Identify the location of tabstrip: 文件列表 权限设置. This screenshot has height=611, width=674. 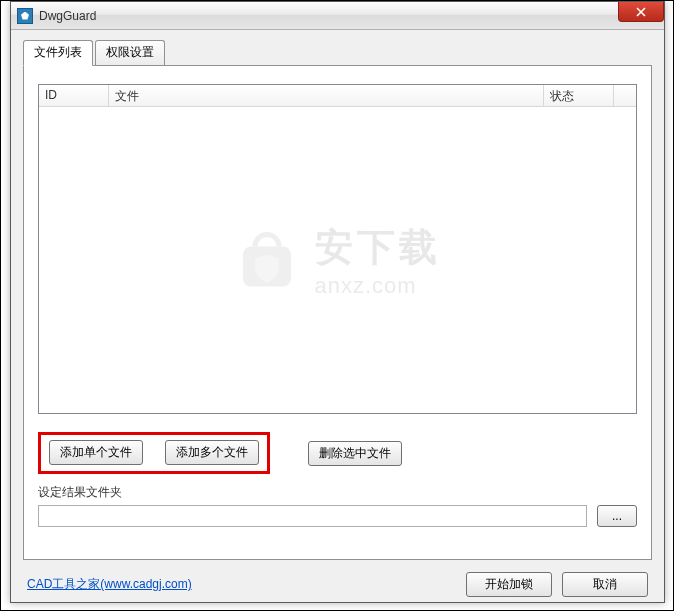
(338, 52).